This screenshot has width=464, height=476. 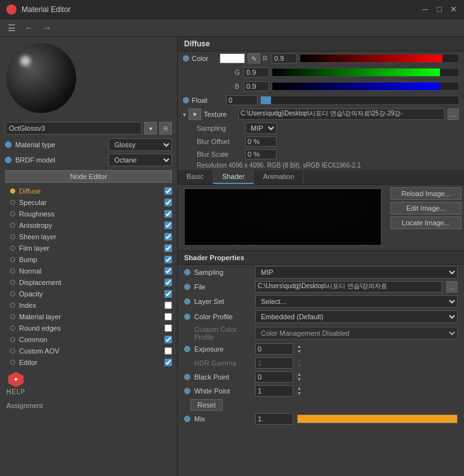 What do you see at coordinates (256, 72) in the screenshot?
I see `g-channel-input` at bounding box center [256, 72].